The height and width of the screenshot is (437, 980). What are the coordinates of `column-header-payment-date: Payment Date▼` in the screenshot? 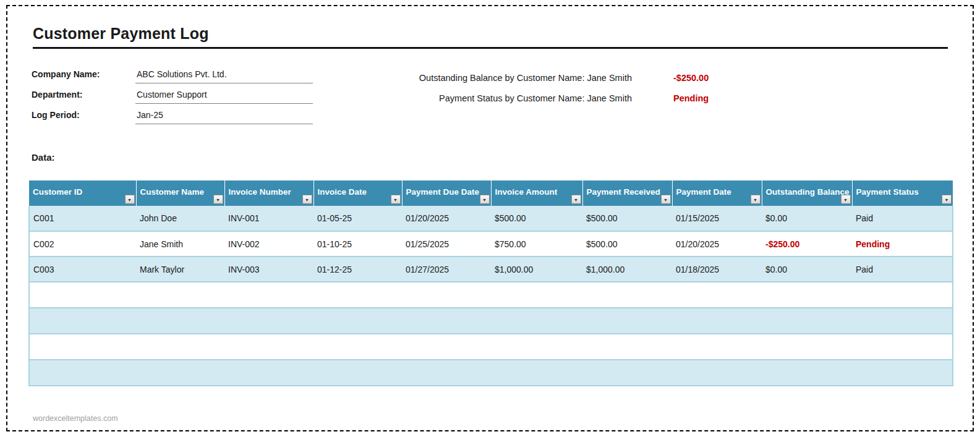 It's located at (717, 193).